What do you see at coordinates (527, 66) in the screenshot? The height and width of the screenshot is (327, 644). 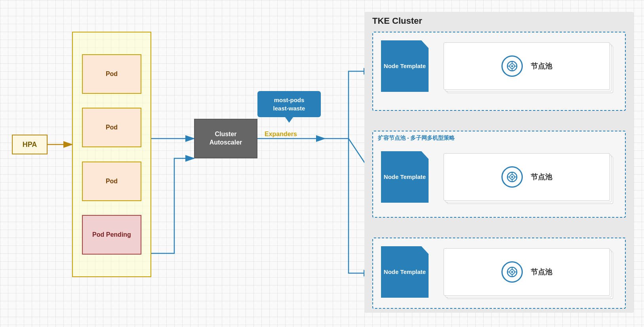 I see `node-pool-card-1: 节点池` at bounding box center [527, 66].